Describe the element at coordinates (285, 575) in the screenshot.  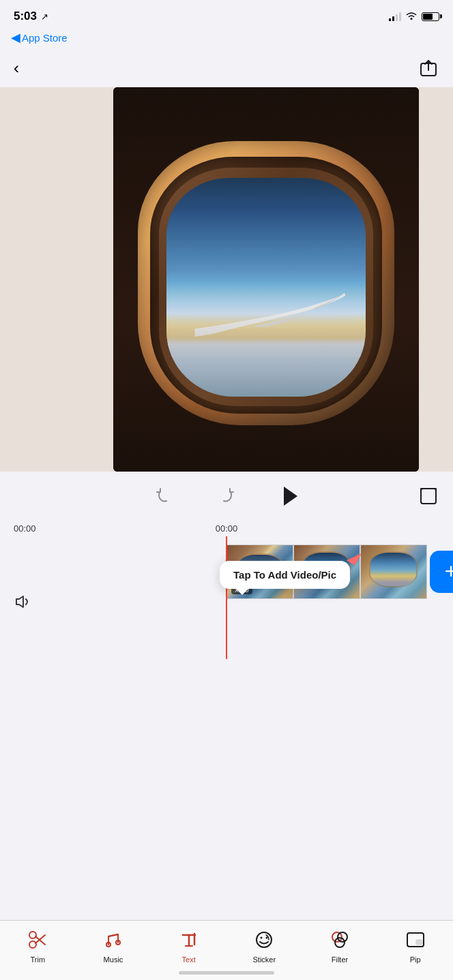
I see `add-tooltip: Tap To Add Video/Pic` at that location.